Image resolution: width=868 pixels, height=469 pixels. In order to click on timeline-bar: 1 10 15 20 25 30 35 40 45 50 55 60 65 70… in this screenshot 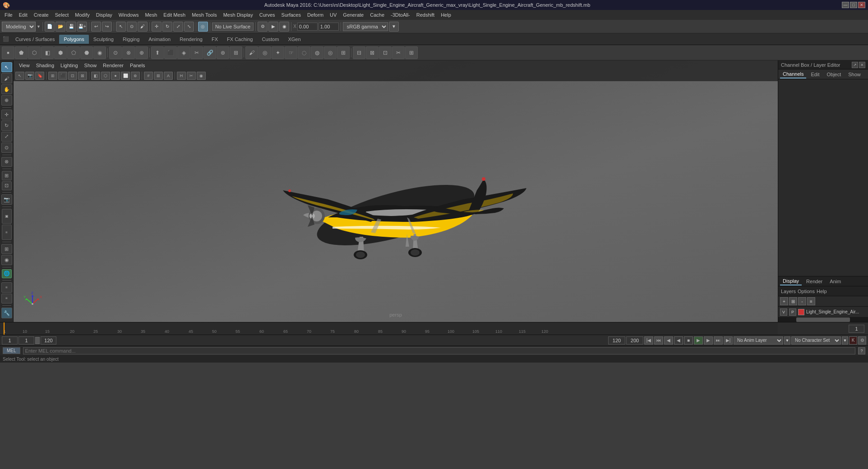, I will do `click(434, 328)`.